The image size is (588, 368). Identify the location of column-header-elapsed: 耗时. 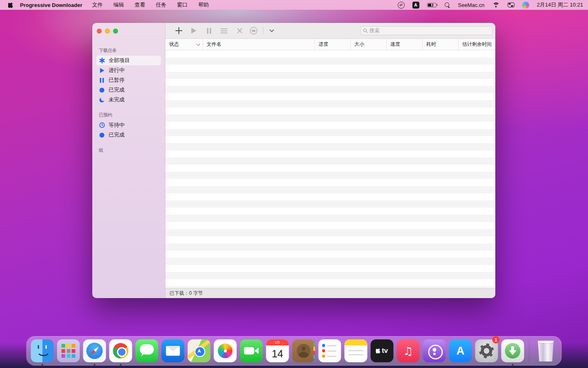
(441, 44).